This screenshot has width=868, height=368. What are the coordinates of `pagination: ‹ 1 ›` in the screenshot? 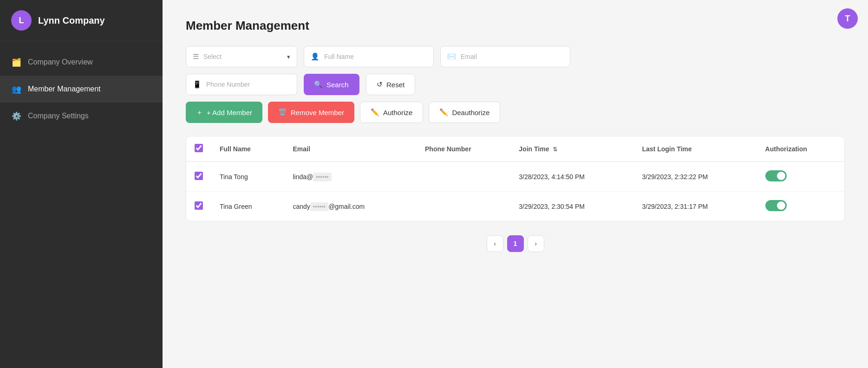 It's located at (516, 239).